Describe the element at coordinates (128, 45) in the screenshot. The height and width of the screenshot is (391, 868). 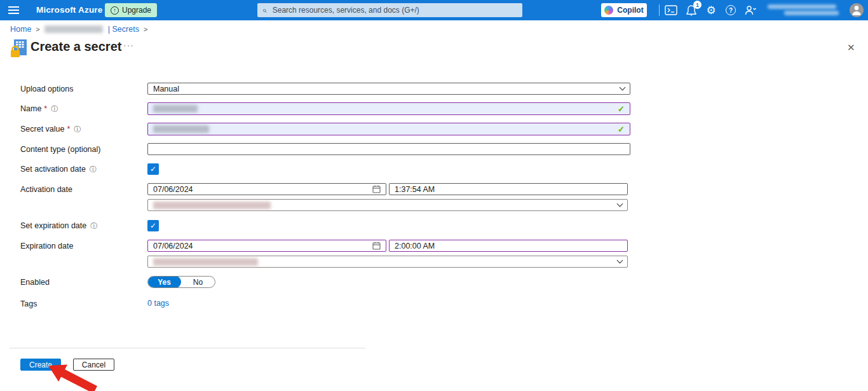
I see `more-options-ellipsis: ···` at that location.